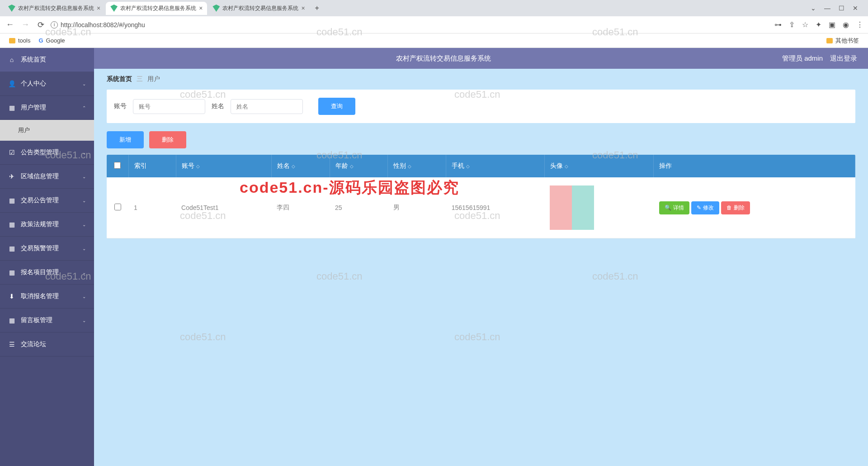 This screenshot has width=868, height=466. What do you see at coordinates (47, 297) in the screenshot?
I see `sidebar-item-cancel: ⬇ 取消报名管理 ⌄` at bounding box center [47, 297].